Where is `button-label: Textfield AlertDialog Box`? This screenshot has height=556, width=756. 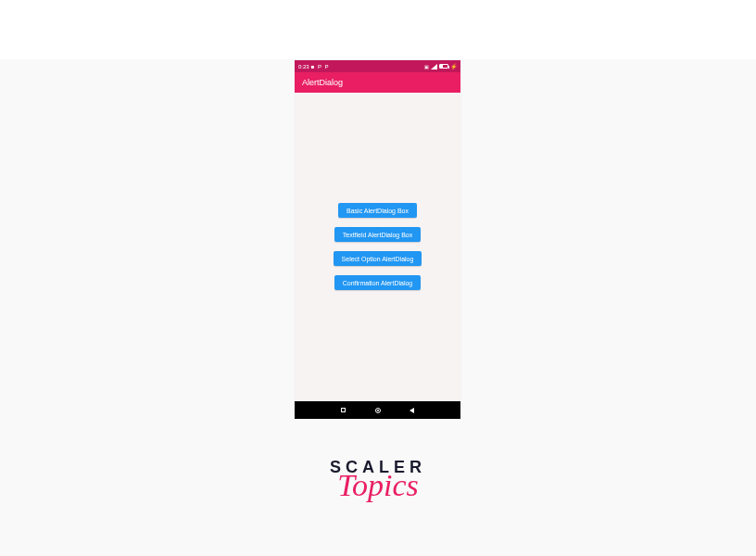
button-label: Textfield AlertDialog Box is located at coordinates (378, 235).